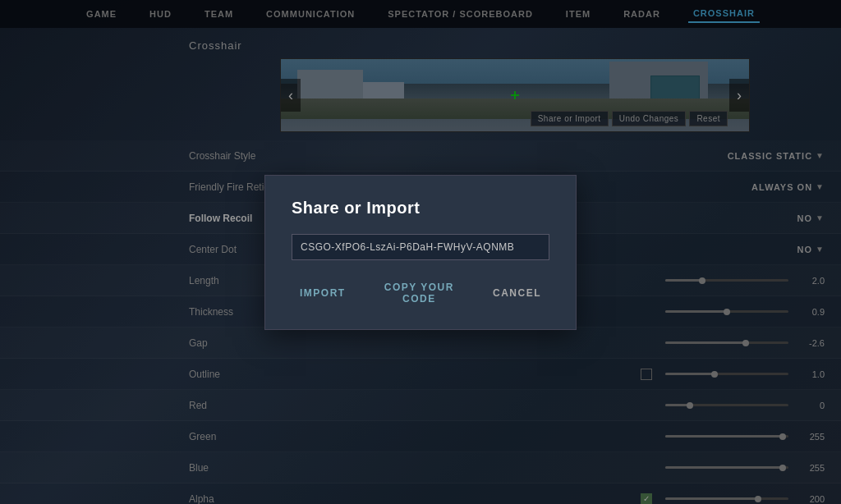  Describe the element at coordinates (323, 293) in the screenshot. I see `import-button: IMPORT` at that location.